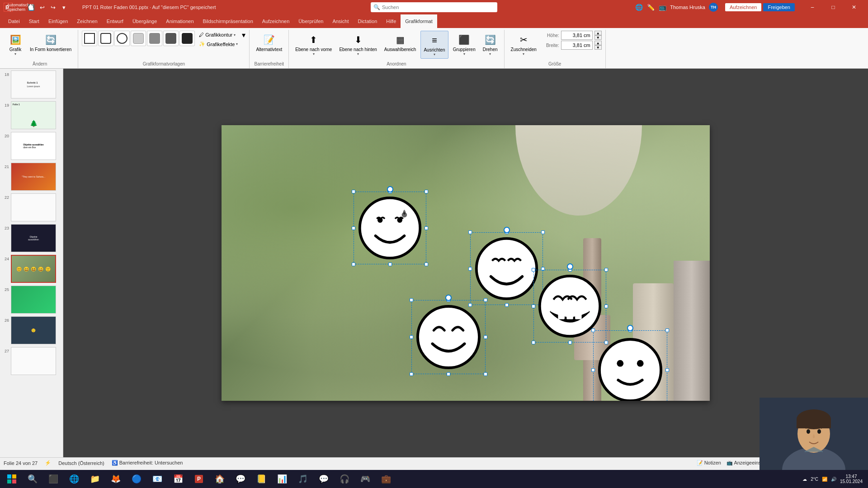 This screenshot has height=488, width=868. Describe the element at coordinates (812, 7) in the screenshot. I see `minimize-btn: –` at that location.